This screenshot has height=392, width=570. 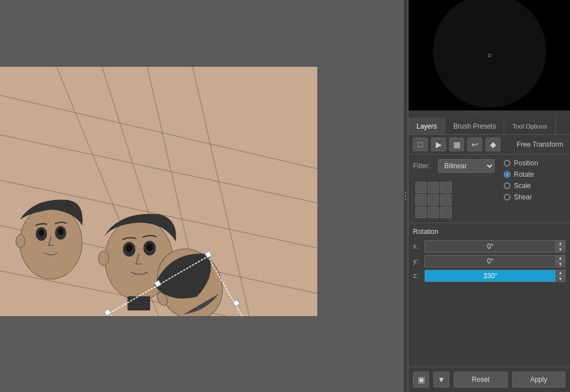 What do you see at coordinates (560, 273) in the screenshot?
I see `rotation-z-up: ▲` at bounding box center [560, 273].